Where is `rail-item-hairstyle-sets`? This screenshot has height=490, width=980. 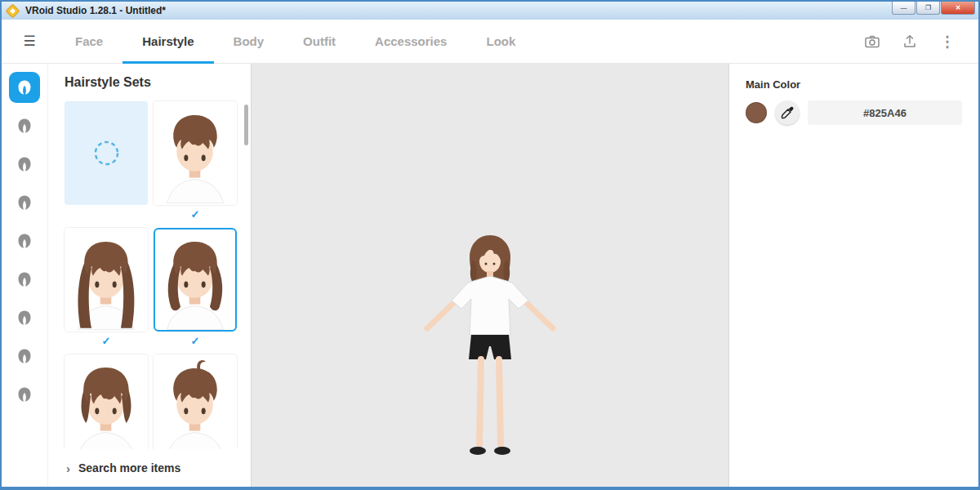 rail-item-hairstyle-sets is located at coordinates (24, 87).